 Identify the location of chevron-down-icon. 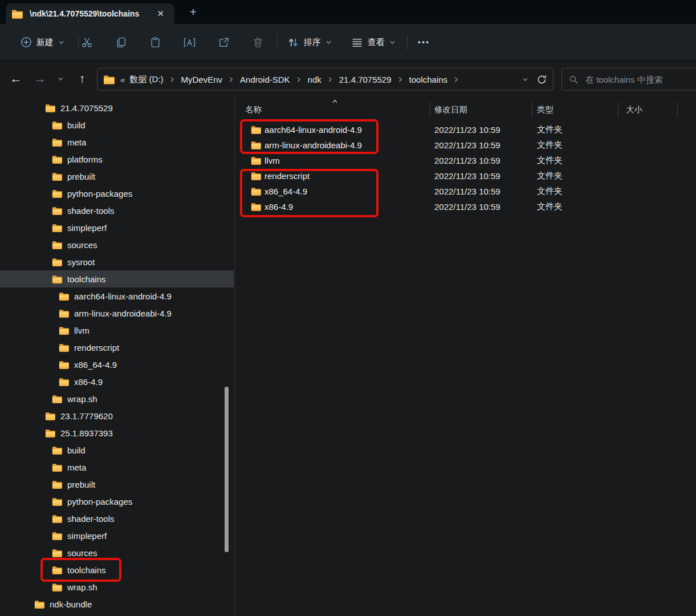
(328, 42).